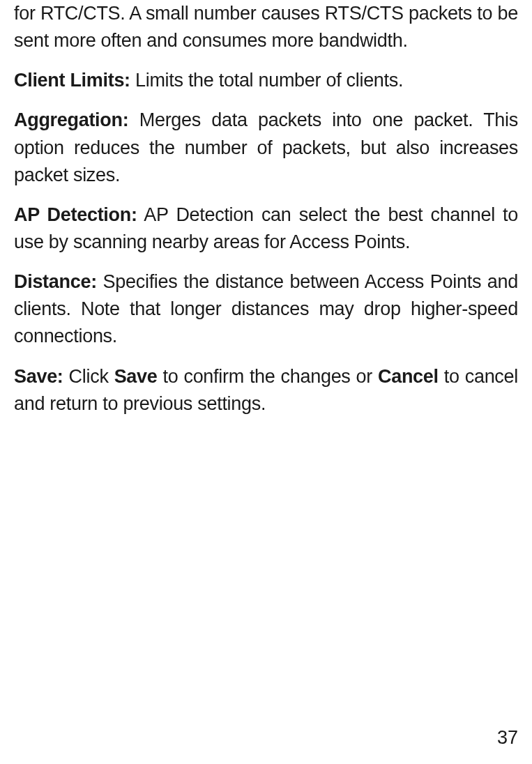  I want to click on text: Limits the total number of clients., so click(266, 80).